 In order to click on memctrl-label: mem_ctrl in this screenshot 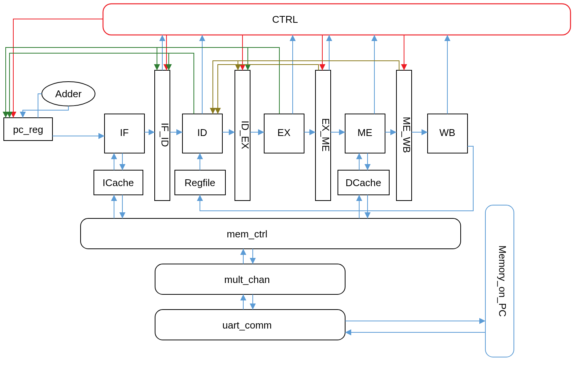, I will do `click(247, 234)`.